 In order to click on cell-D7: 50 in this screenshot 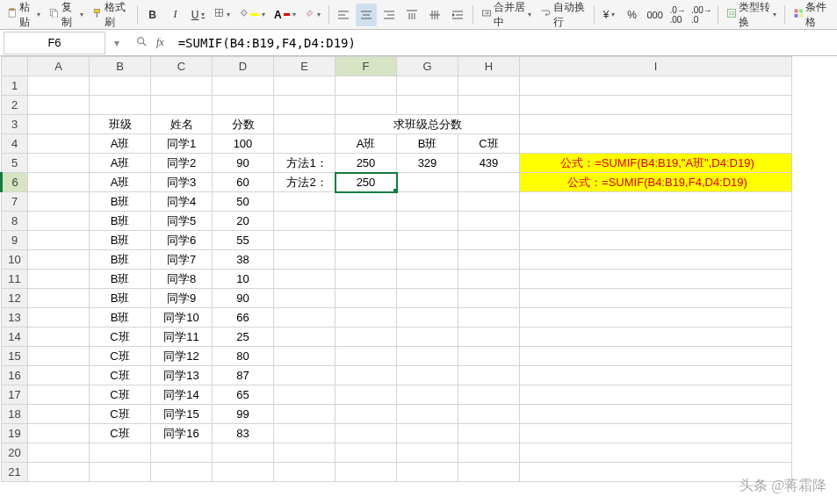, I will do `click(243, 202)`.